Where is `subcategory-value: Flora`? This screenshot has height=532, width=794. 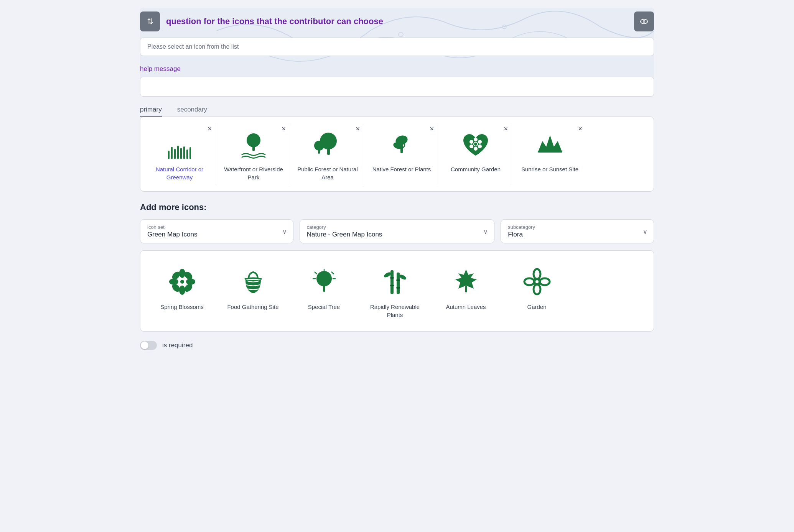 subcategory-value: Flora is located at coordinates (577, 235).